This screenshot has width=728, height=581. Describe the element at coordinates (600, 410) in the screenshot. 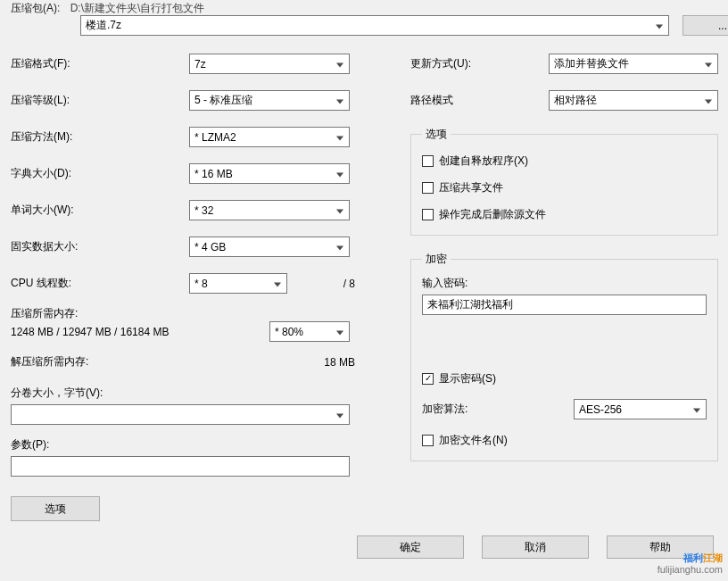

I see `algo-value: AES-256` at that location.